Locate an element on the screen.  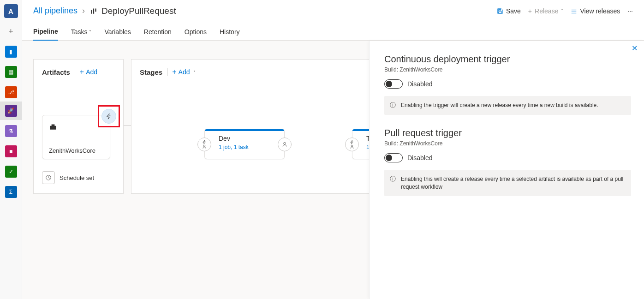
artifact-name: ZenithWorksCore is located at coordinates (77, 150).